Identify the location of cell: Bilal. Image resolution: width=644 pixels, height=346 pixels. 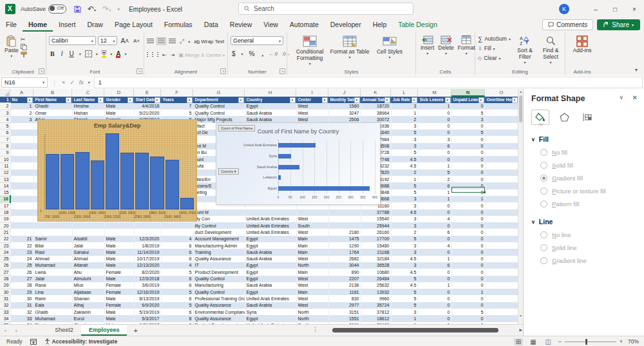
(53, 245).